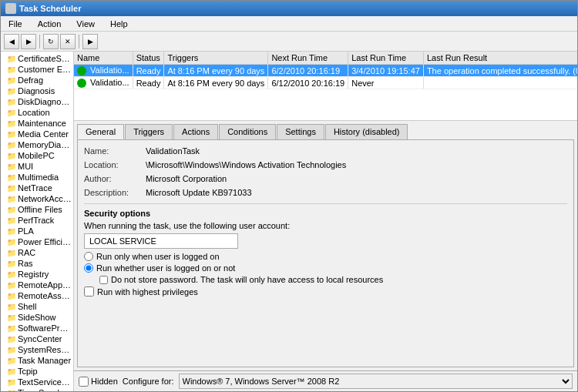 The height and width of the screenshot is (392, 578). What do you see at coordinates (51, 42) in the screenshot?
I see `toolbar-refresh: ↻` at bounding box center [51, 42].